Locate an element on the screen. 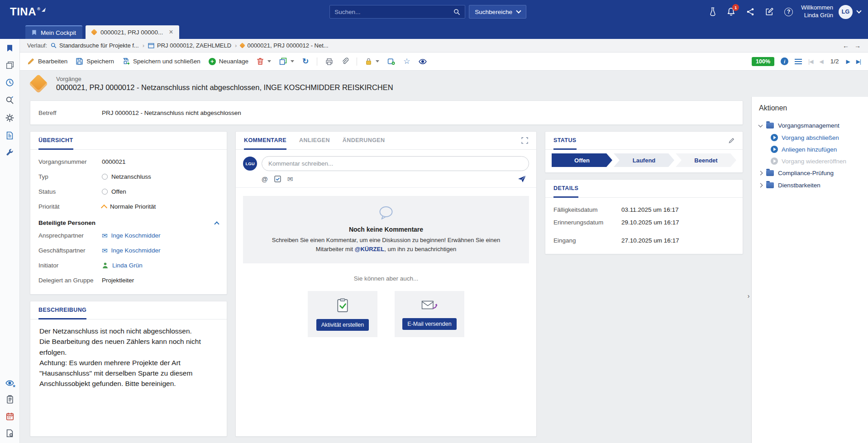  chevron-down-icon is located at coordinates (761, 125).